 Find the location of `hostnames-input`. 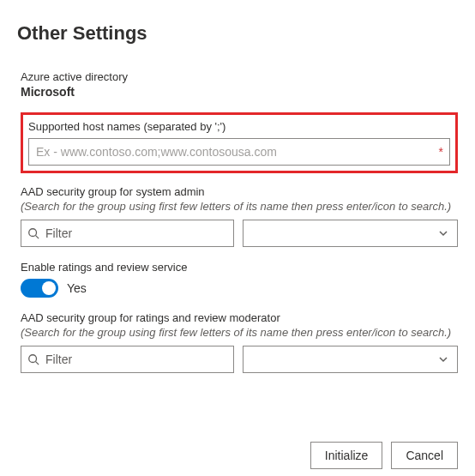

hostnames-input is located at coordinates (239, 152).